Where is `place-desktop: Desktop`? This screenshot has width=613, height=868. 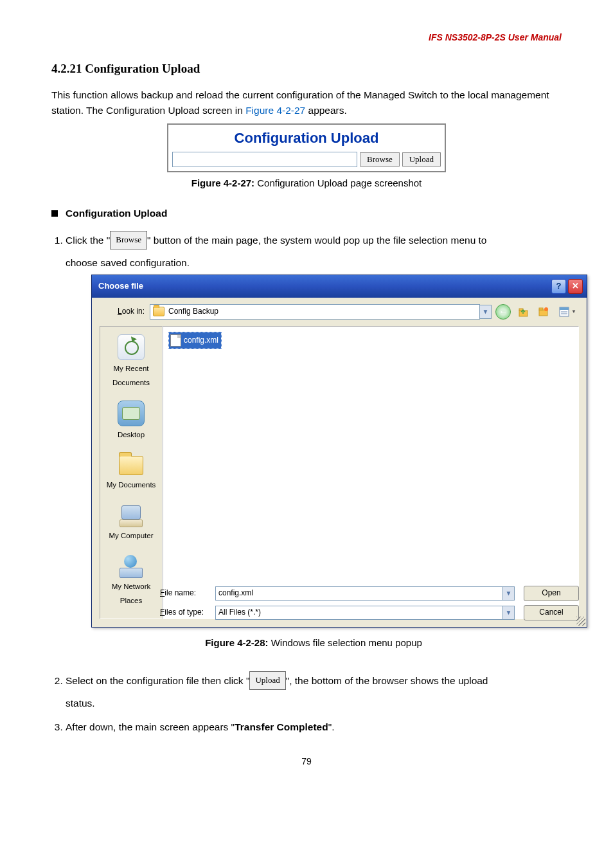
place-desktop: Desktop is located at coordinates (131, 422).